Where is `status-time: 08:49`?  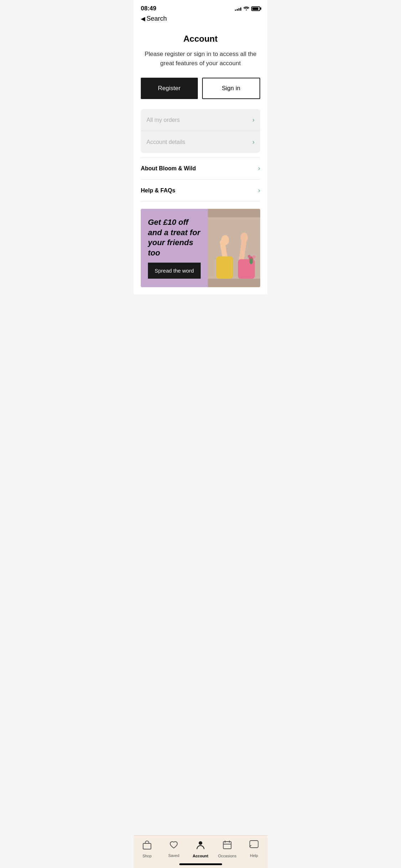 status-time: 08:49 is located at coordinates (148, 9).